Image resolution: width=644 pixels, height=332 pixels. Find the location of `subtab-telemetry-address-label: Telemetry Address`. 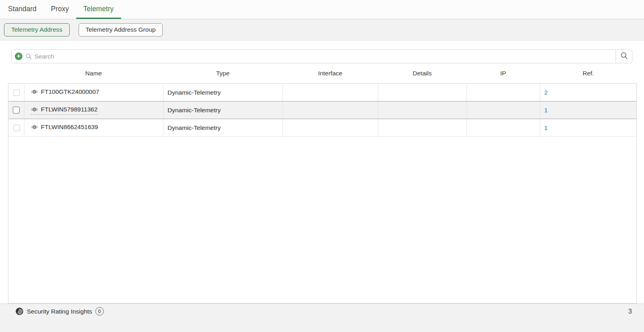

subtab-telemetry-address-label: Telemetry Address is located at coordinates (37, 30).